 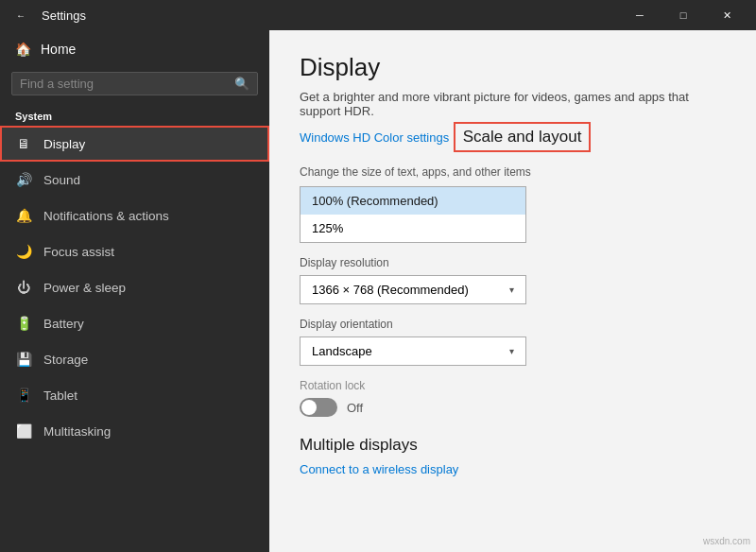 What do you see at coordinates (24, 216) in the screenshot?
I see `notifications-icon: 🔔` at bounding box center [24, 216].